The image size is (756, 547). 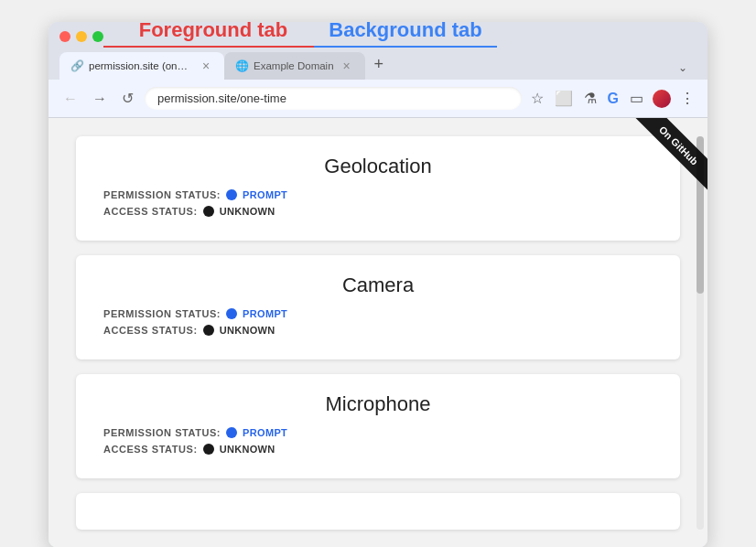 I want to click on background-label-line, so click(x=405, y=47).